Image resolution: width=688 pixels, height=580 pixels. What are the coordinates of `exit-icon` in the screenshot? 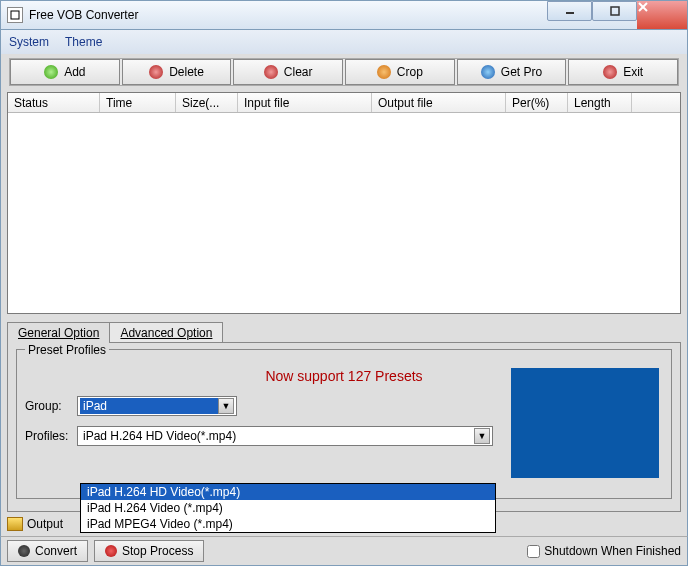 It's located at (610, 72).